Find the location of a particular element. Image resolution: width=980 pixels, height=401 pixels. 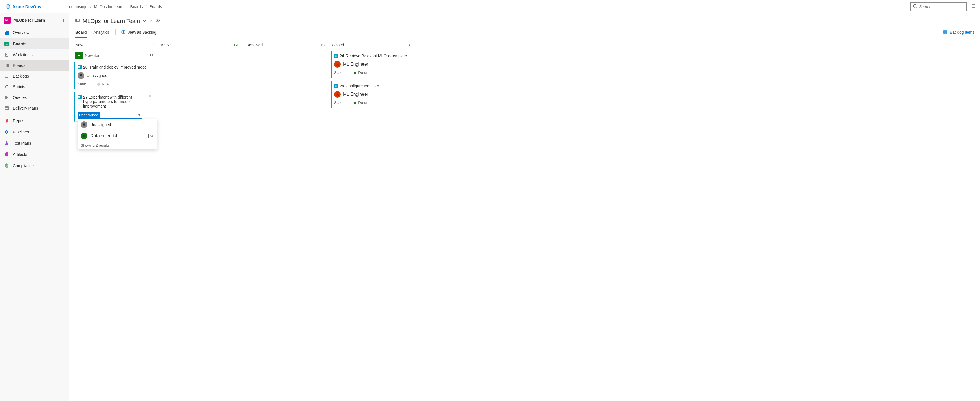

sidebar-sub-queries: Queries is located at coordinates (34, 97).